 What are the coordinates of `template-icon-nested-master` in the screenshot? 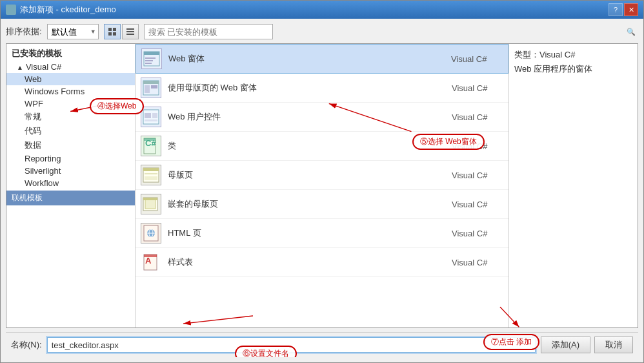 It's located at (151, 204).